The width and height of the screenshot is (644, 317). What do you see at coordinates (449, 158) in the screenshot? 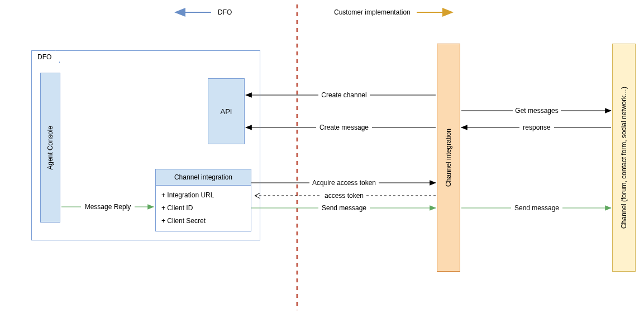
I see `channel-integration-box: Channel integration` at bounding box center [449, 158].